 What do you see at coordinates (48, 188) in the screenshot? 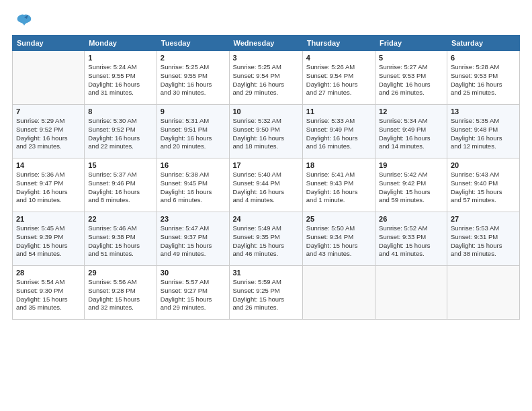
I see `day-info: Sunrise: 5:36 AM Sunset: 9:47 PM Dayligh…` at bounding box center [48, 188].